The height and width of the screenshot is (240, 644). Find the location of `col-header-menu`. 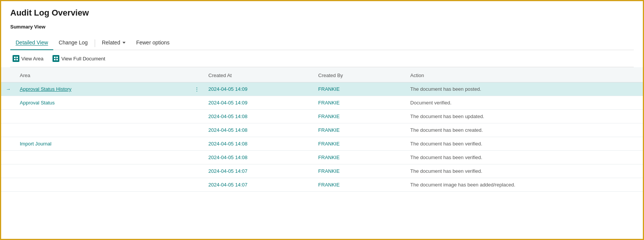

col-header-menu is located at coordinates (197, 75).